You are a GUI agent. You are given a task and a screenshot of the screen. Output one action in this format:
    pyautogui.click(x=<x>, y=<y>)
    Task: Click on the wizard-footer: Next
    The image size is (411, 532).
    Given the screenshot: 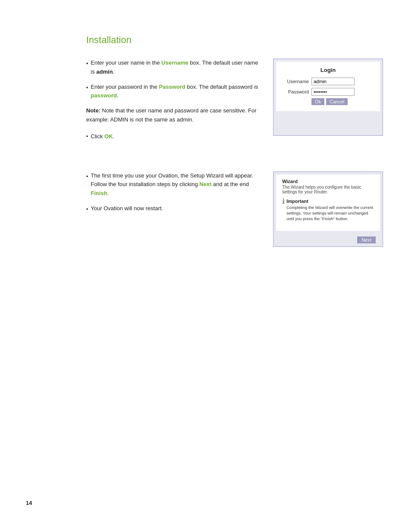 What is the action you would take?
    pyautogui.click(x=328, y=240)
    